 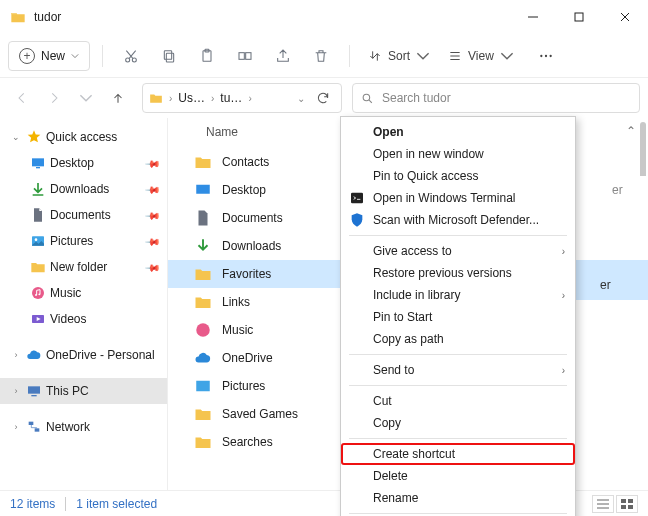 I want to click on star-icon, so click(x=34, y=137).